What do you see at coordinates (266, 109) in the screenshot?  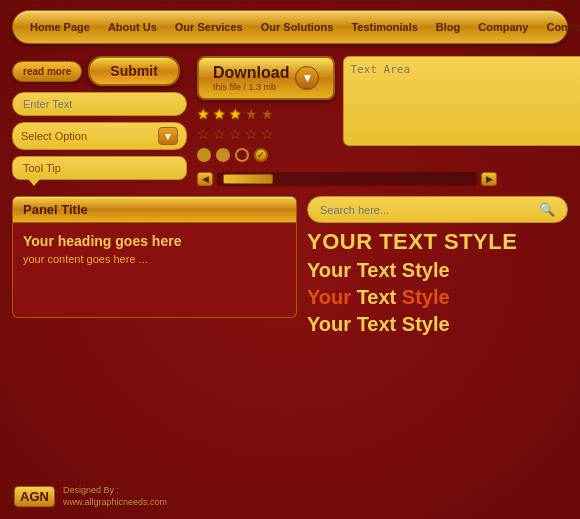 I see `download-area: Download this file / 1.3 mb ▼ ★ ★ ★ ★` at bounding box center [266, 109].